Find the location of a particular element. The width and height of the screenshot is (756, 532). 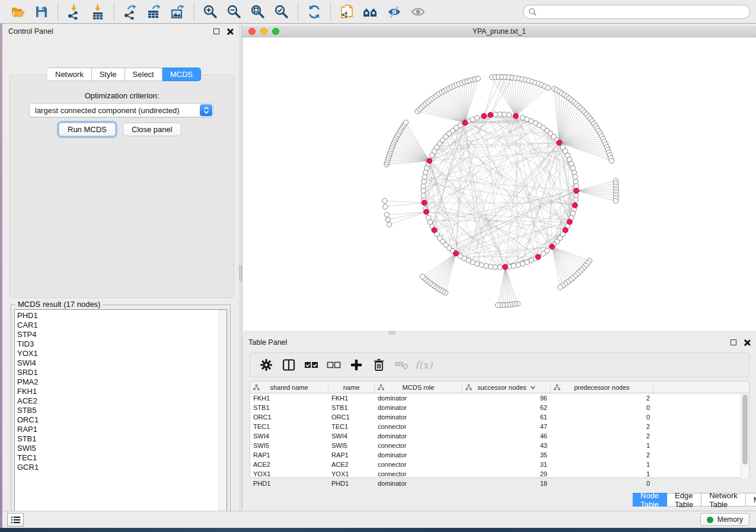

control-panel-tabs: NetworkStyleSelectMCDS is located at coordinates (125, 75).